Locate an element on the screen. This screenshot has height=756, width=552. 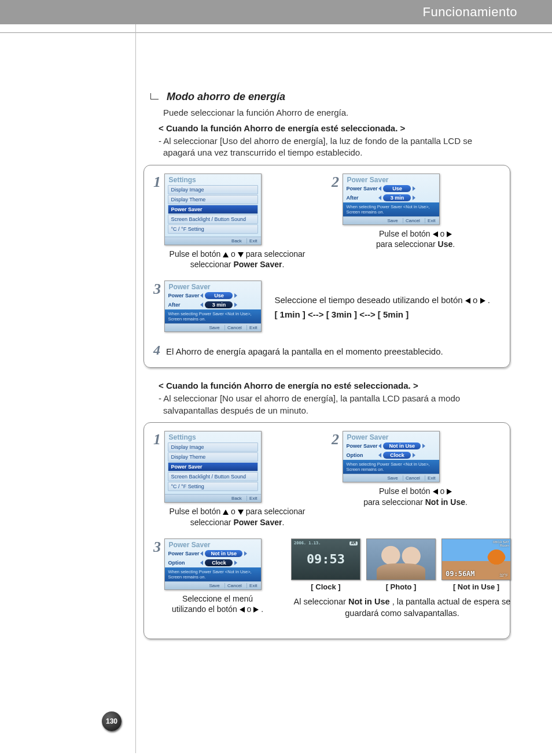
kv-label: After is located at coordinates (362, 198).